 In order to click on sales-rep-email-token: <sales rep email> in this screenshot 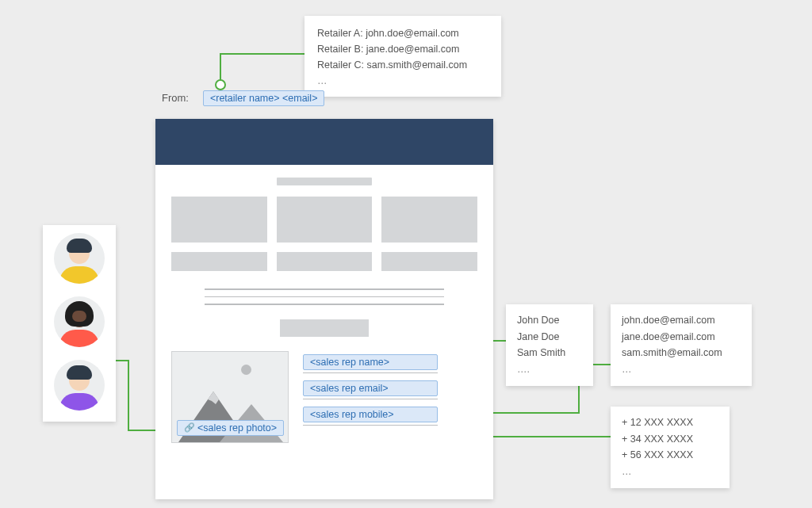, I will do `click(370, 388)`.